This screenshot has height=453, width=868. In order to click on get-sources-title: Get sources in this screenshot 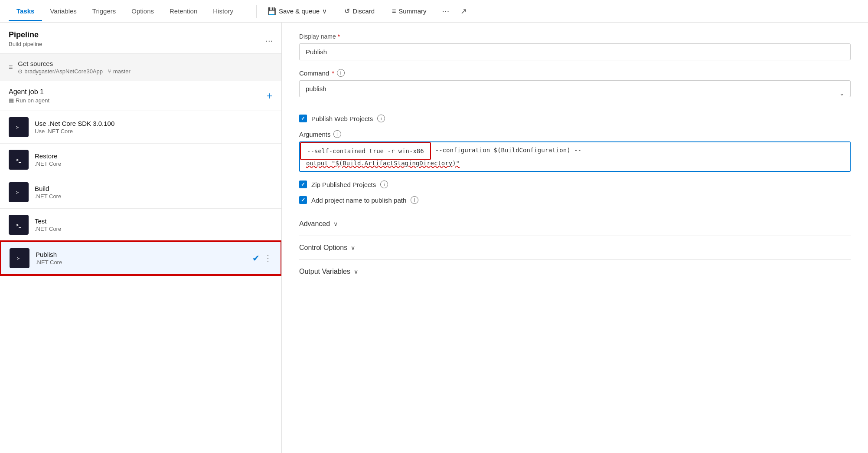, I will do `click(74, 63)`.